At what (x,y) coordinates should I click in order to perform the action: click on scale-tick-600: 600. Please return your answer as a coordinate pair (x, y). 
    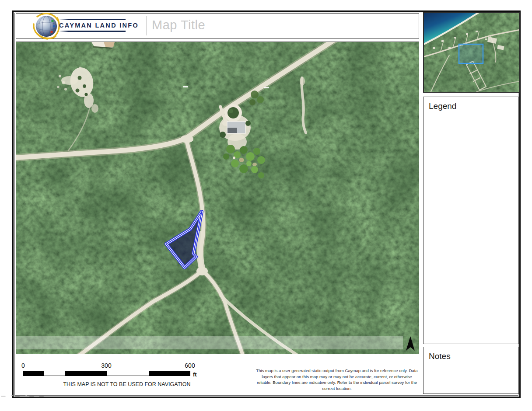
    Looking at the image, I should click on (190, 366).